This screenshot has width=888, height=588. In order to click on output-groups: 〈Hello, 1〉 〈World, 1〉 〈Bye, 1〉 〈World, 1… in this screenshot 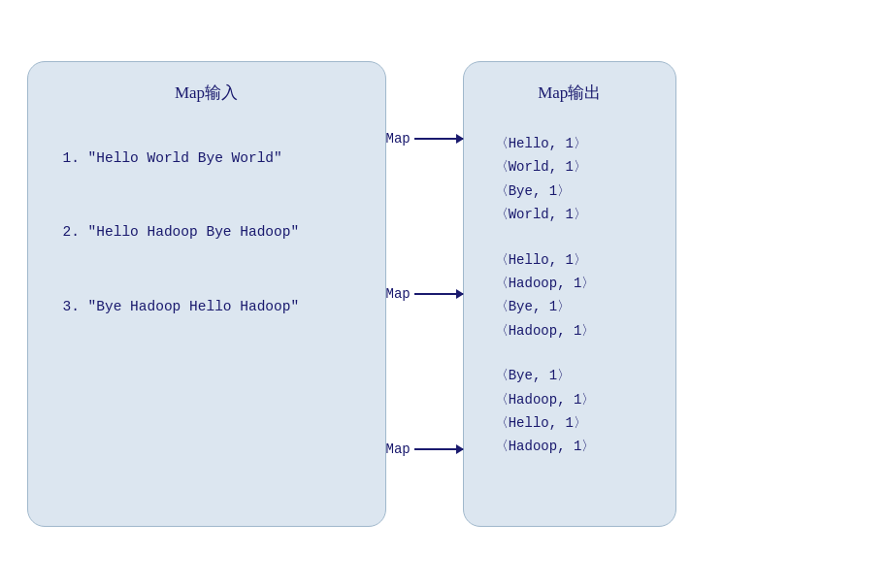, I will do `click(570, 295)`.